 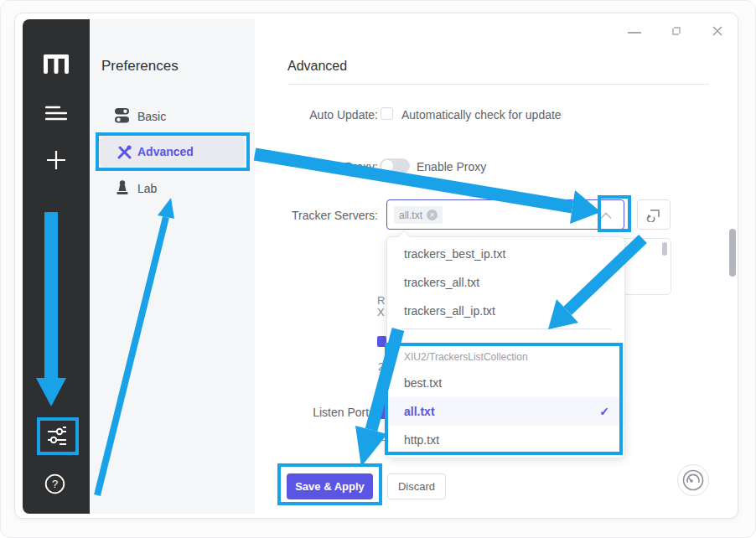 What do you see at coordinates (381, 300) in the screenshot?
I see `obscured-fragment: R` at bounding box center [381, 300].